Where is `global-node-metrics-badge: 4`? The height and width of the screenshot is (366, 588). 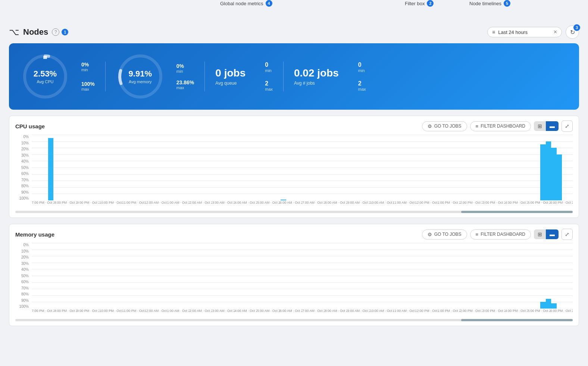
global-node-metrics-badge: 4 is located at coordinates (269, 3).